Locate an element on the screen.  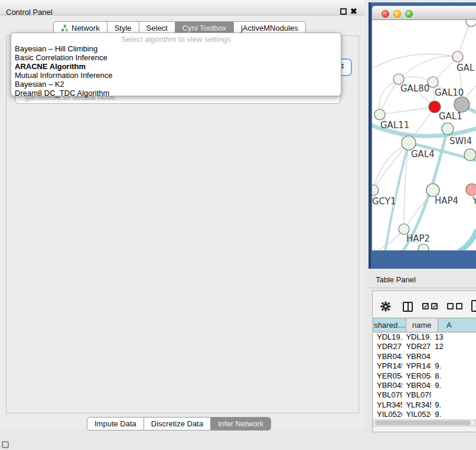
page-icon is located at coordinates (474, 306).